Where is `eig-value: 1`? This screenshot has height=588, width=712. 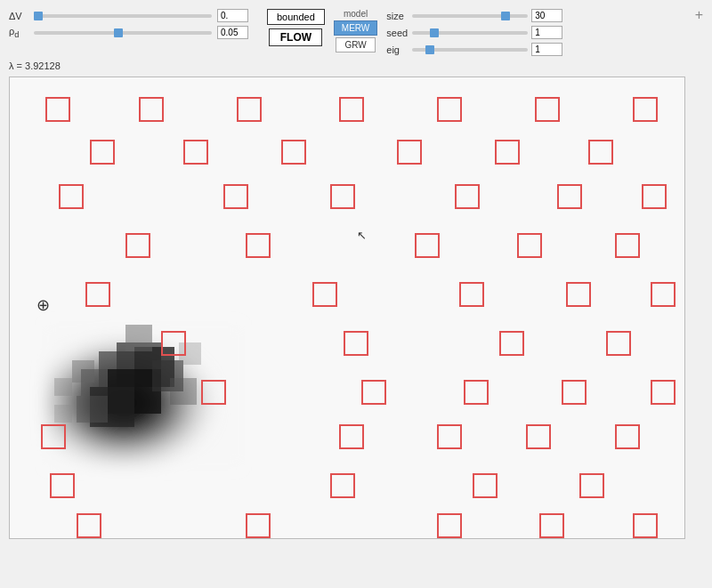 eig-value: 1 is located at coordinates (546, 50).